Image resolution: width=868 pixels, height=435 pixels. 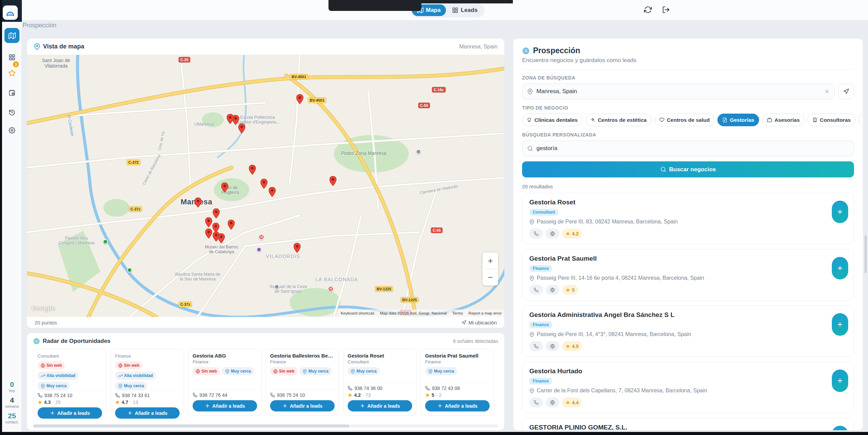 I want to click on result-item: GESTORIA PLINIO GOMEZ, S.L. Finance Pass…, so click(x=688, y=424).